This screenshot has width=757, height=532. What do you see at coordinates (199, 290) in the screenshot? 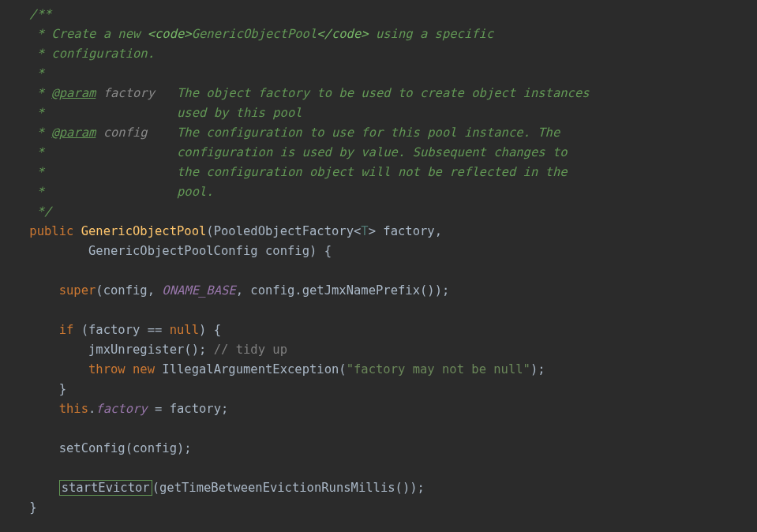
I see `constant-oname: ONAME_BASE` at bounding box center [199, 290].